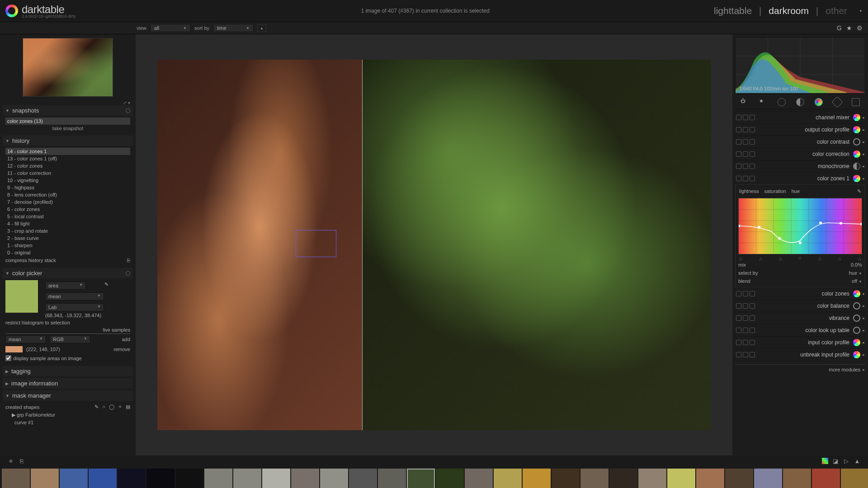  I want to click on module-output-color-profile: output color profile◂, so click(800, 129).